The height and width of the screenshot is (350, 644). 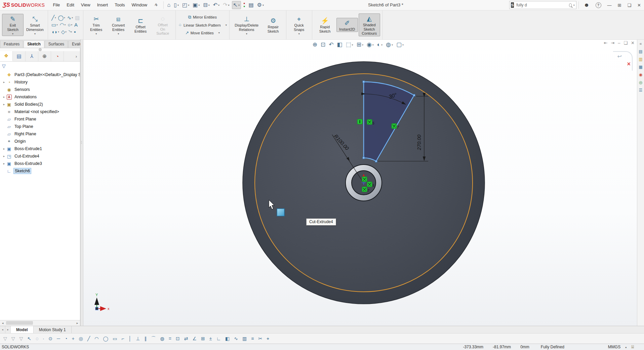 What do you see at coordinates (35, 25) in the screenshot?
I see `smart-dimension-button: ⤡ Smart Dimension ▾` at bounding box center [35, 25].